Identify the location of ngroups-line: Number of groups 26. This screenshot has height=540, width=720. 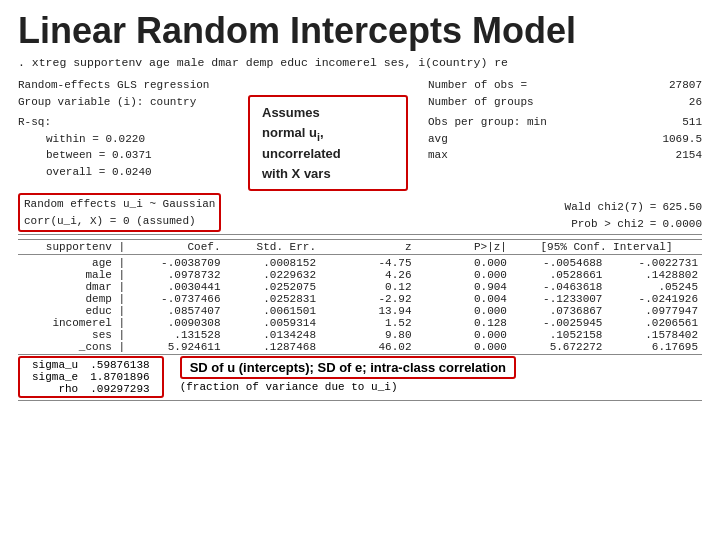
(565, 102).